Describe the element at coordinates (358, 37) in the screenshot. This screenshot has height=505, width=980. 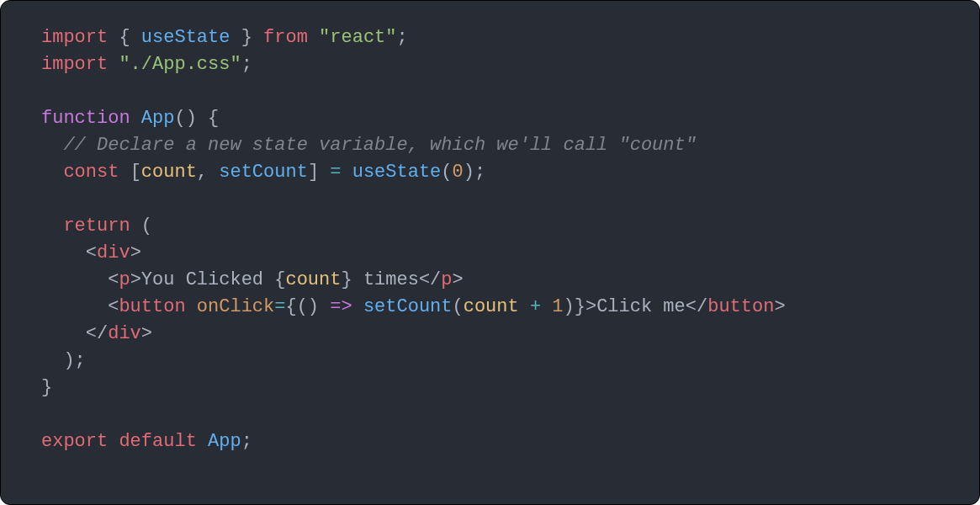
I see `string-react: "react"` at that location.